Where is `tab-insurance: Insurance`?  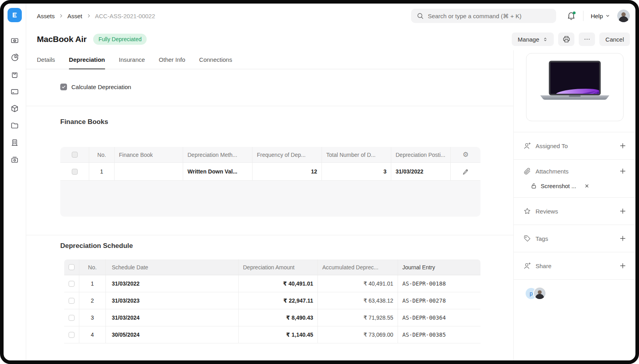 tab-insurance: Insurance is located at coordinates (132, 60).